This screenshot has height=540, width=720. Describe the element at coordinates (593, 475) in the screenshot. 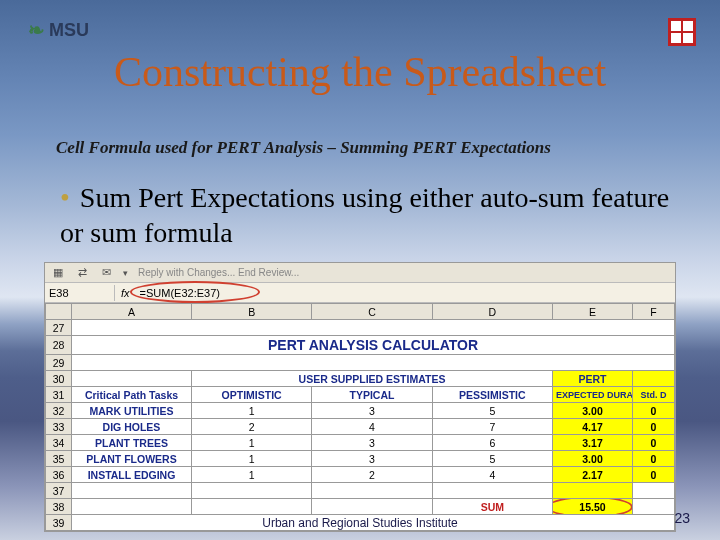

I see `expected-cell: 2.17` at that location.